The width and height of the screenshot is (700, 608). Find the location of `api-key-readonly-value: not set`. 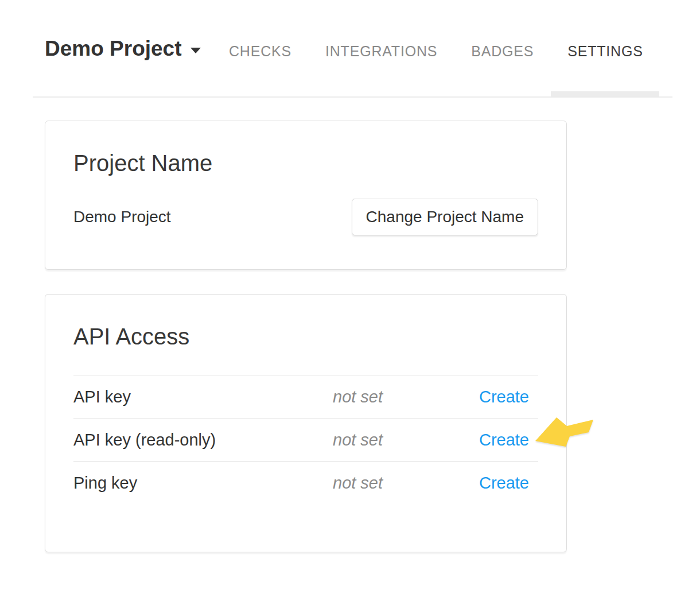

api-key-readonly-value: not set is located at coordinates (406, 440).